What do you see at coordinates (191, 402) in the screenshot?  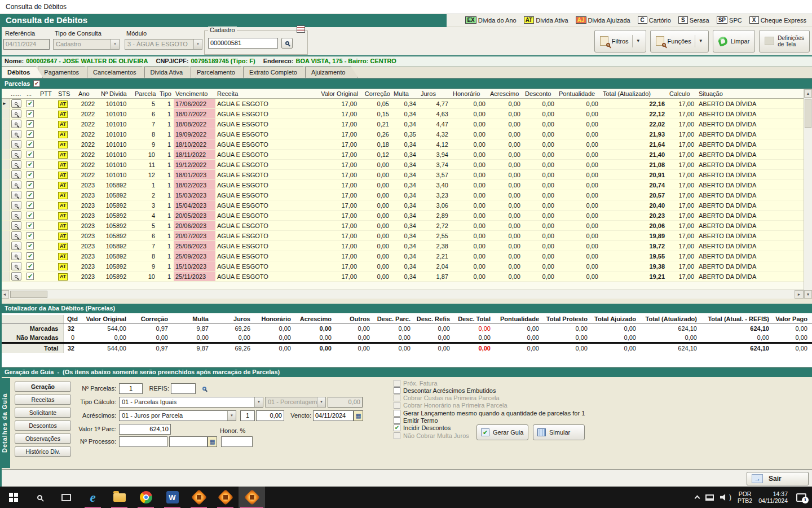 I see `tipo-calculo-select: 01 - Parcelas Iguais▼` at bounding box center [191, 402].